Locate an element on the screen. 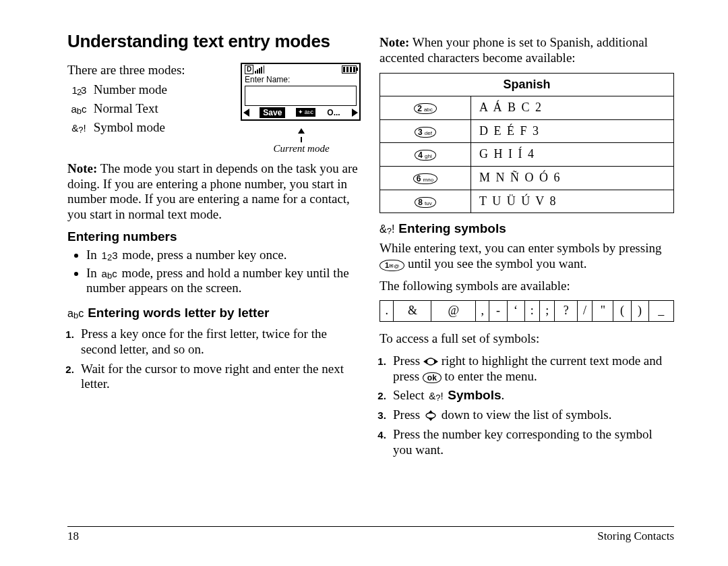 Image resolution: width=728 pixels, height=566 pixels. right-arrow-icon is located at coordinates (355, 113).